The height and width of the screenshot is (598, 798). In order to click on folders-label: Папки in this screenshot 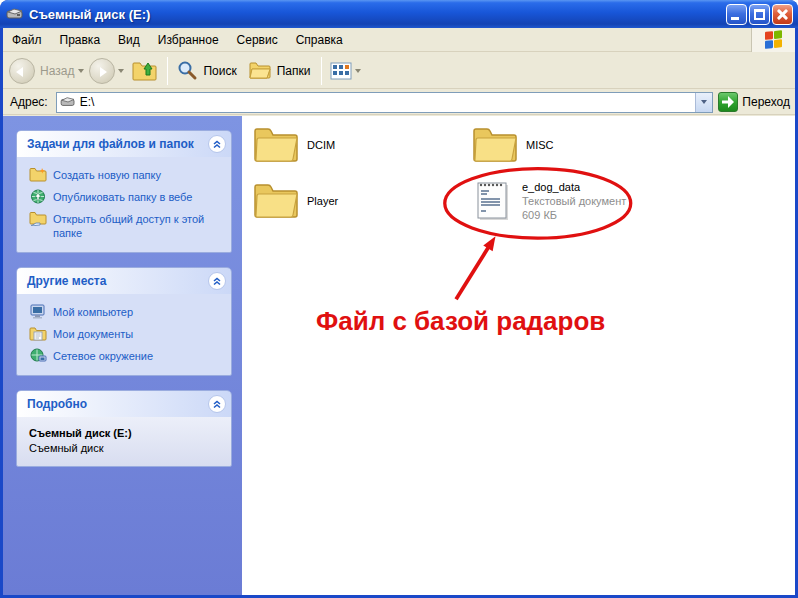, I will do `click(294, 71)`.